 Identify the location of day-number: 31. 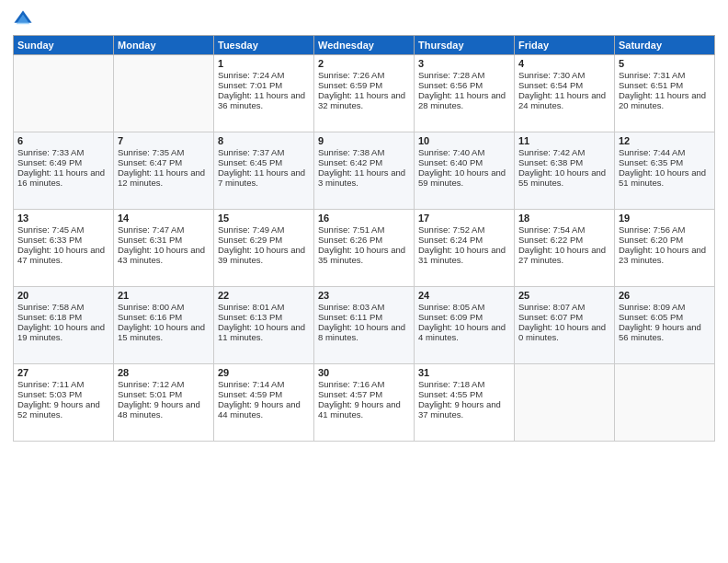
(464, 373).